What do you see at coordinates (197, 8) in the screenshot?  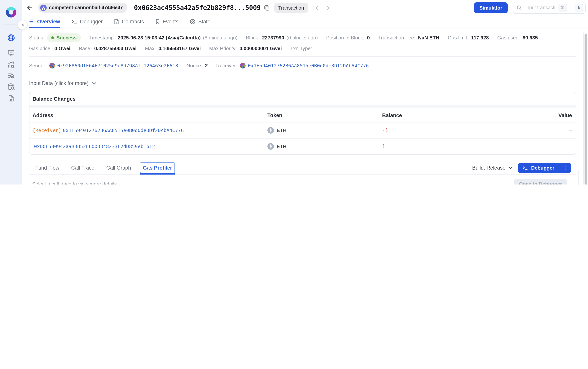 I see `transaction-hash: 0x0623ac4555a42a5fe2b829f8...5009` at bounding box center [197, 8].